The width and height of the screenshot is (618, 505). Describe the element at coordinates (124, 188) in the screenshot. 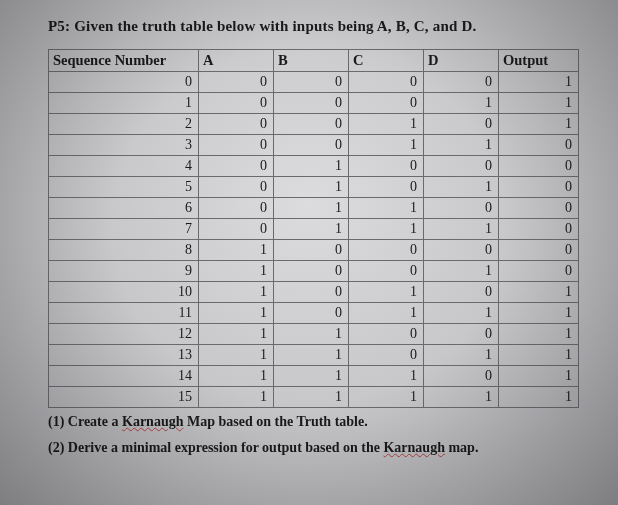

I see `cell: 5` at that location.